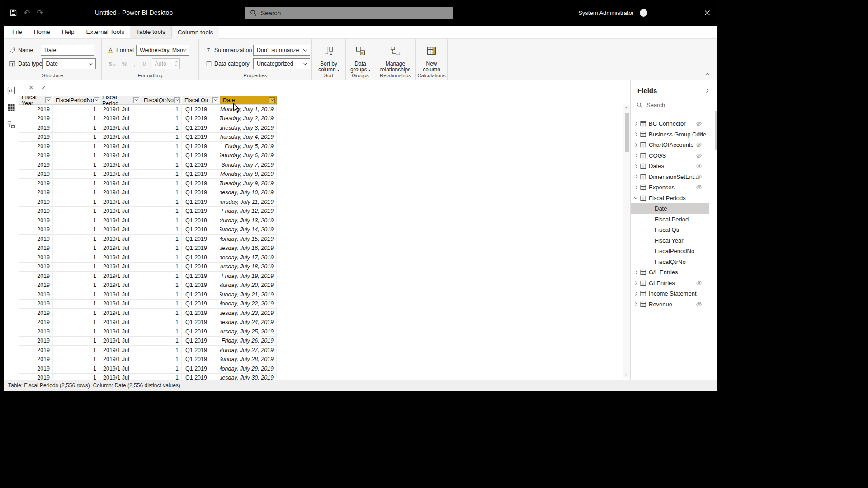 This screenshot has width=868, height=488. Describe the element at coordinates (644, 13) in the screenshot. I see `avatar` at that location.